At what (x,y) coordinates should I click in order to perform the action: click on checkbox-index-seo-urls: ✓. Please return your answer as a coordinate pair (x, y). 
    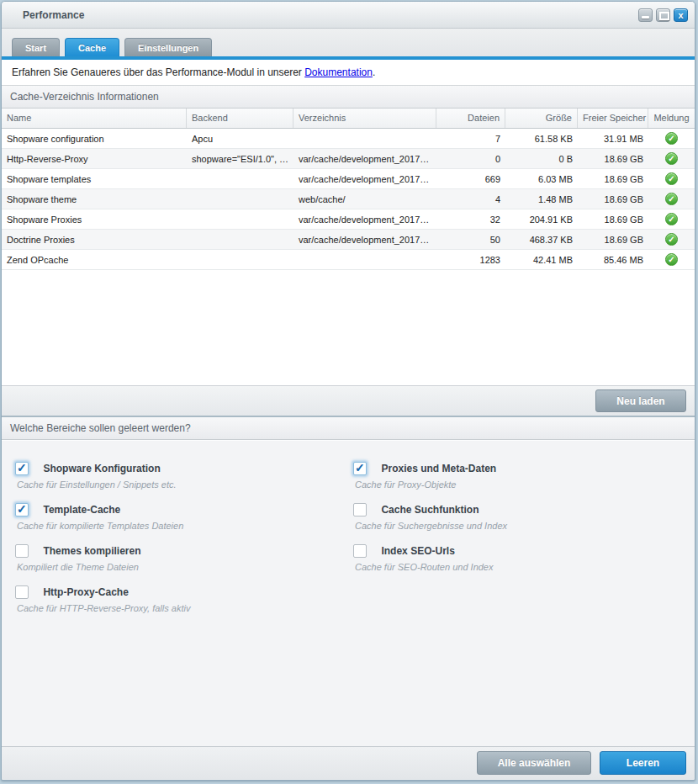
    Looking at the image, I should click on (360, 551).